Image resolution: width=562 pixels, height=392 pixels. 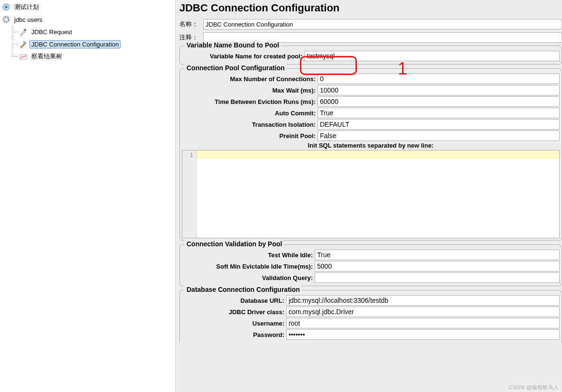 What do you see at coordinates (248, 278) in the screenshot?
I see `val-k2: Validation Query:` at bounding box center [248, 278].